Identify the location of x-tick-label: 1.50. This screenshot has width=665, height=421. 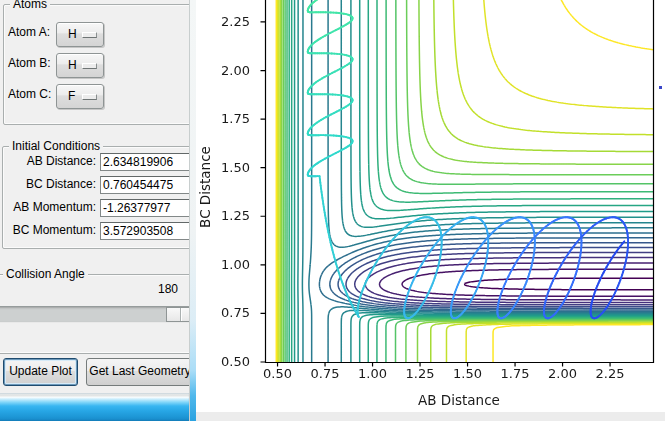
(468, 374).